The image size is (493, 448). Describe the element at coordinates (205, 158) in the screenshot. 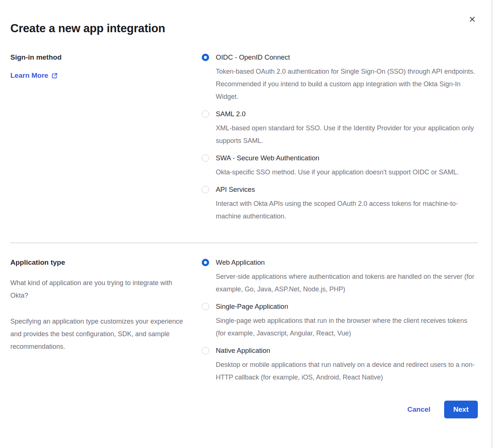

I see `radio-swa` at that location.